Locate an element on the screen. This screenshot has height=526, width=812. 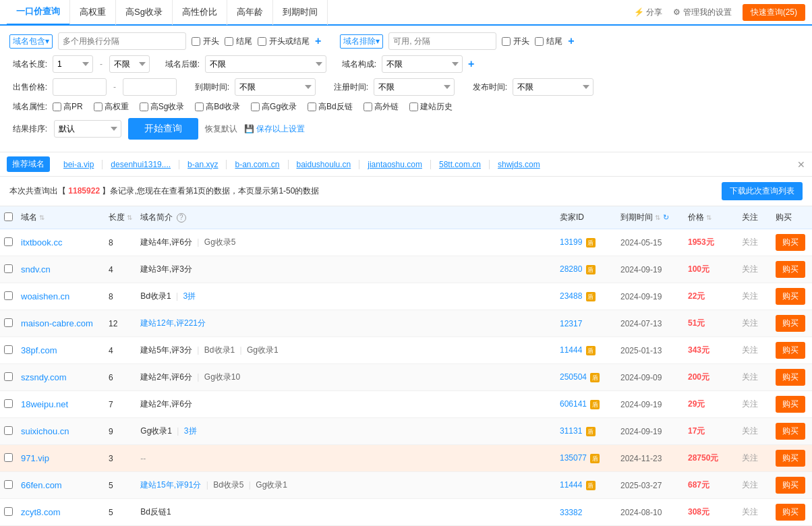
suffix-select: 不限 is located at coordinates (266, 64).